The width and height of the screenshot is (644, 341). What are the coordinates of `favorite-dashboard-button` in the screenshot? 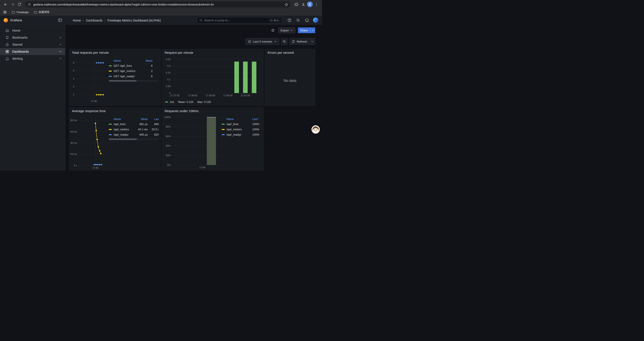 It's located at (273, 31).